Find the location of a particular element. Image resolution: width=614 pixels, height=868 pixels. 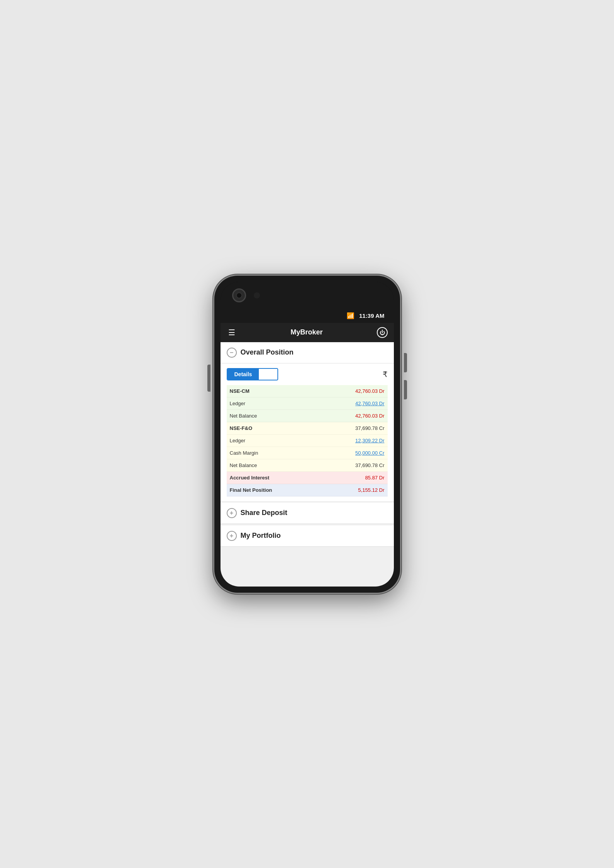

position-content: Details ₹ NSE-CM 42,760.03 Dr Ledger 42,… is located at coordinates (307, 432).